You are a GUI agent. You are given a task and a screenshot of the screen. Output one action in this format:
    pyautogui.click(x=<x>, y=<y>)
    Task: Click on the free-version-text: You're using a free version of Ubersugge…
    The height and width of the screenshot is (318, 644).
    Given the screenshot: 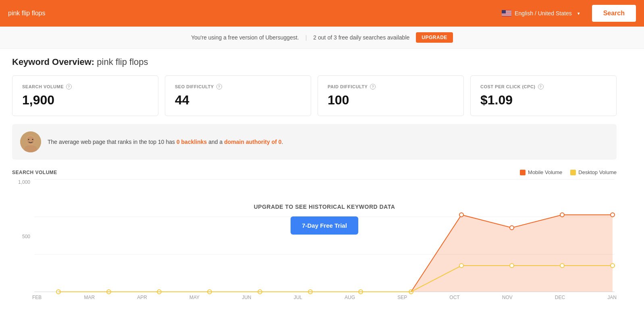 What is the action you would take?
    pyautogui.click(x=245, y=37)
    